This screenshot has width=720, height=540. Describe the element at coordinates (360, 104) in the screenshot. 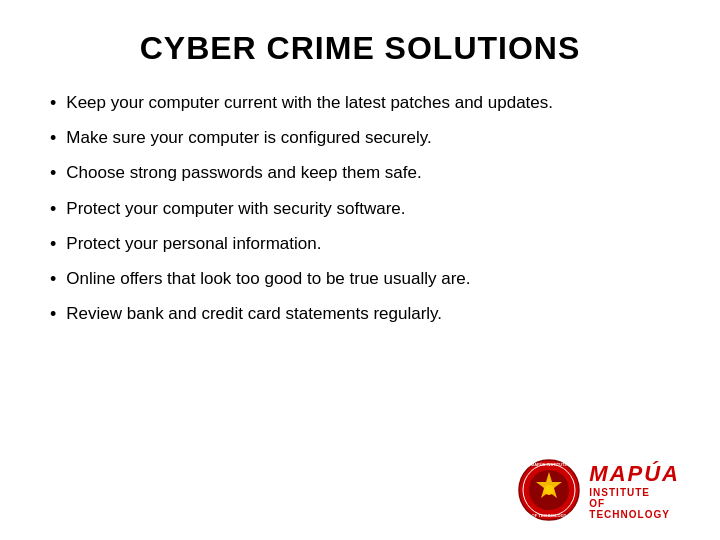

I see `list-item: • Keep your computer current with the la…` at that location.